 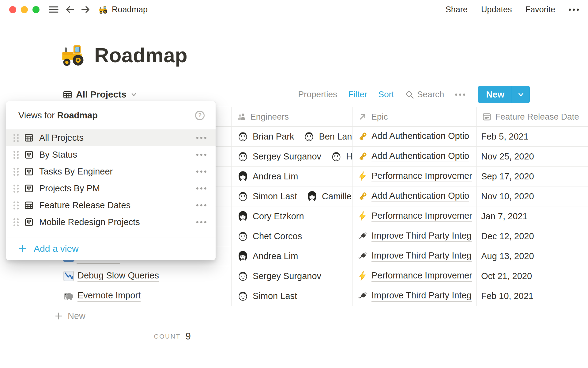 I want to click on add-view-button: Add a view, so click(x=111, y=248).